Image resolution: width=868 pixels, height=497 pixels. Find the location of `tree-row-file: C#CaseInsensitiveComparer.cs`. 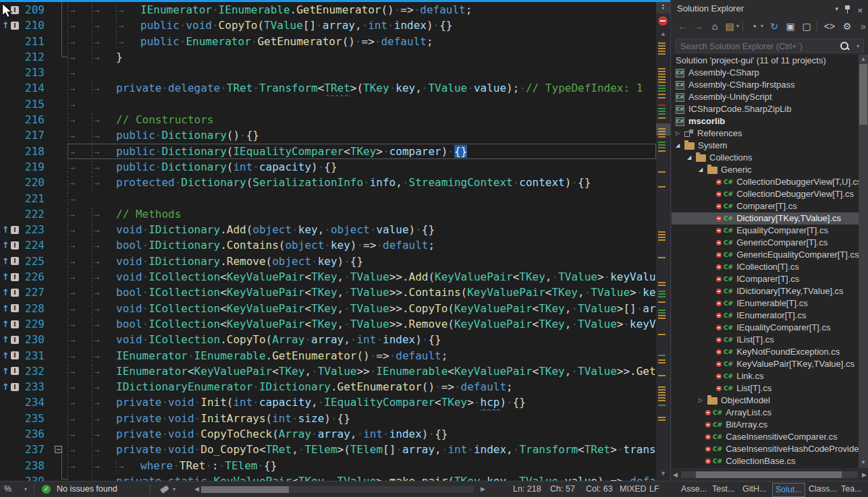

tree-row-file: C#CaseInsensitiveComparer.cs is located at coordinates (765, 437).